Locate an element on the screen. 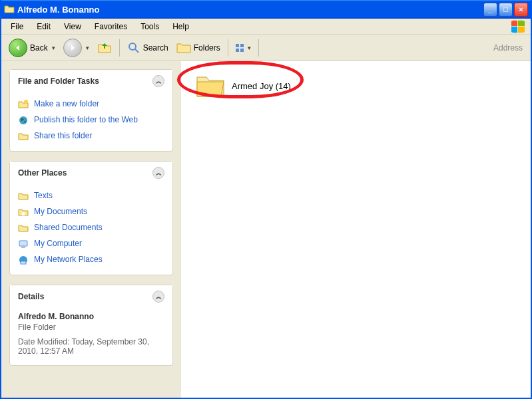 The height and width of the screenshot is (399, 532). tasks-panel-body: Make a new folder Publish this folder to… is located at coordinates (91, 122).